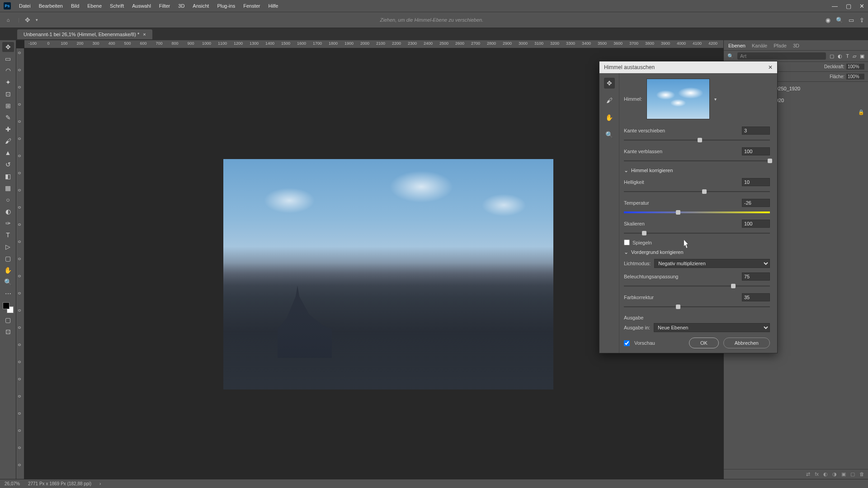 This screenshot has height=488, width=868. I want to click on preview-checkbox, so click(627, 343).